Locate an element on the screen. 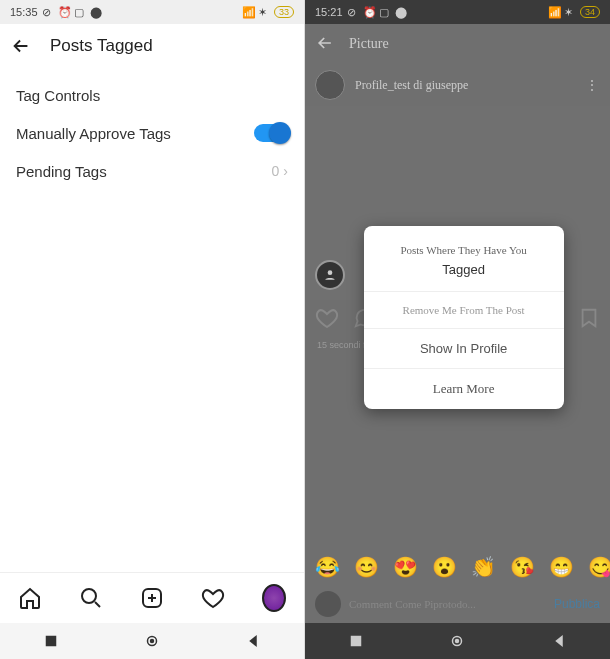 Image resolution: width=610 pixels, height=659 pixels. pending-tags-count: 0 is located at coordinates (276, 171).